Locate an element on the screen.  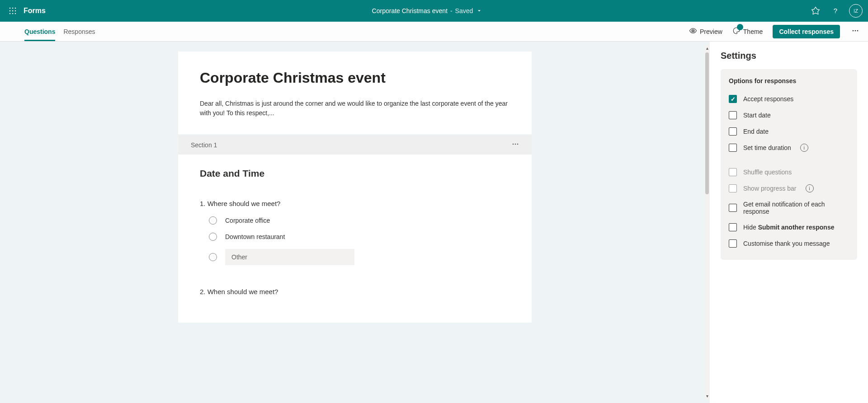
palette-icon is located at coordinates (736, 32).